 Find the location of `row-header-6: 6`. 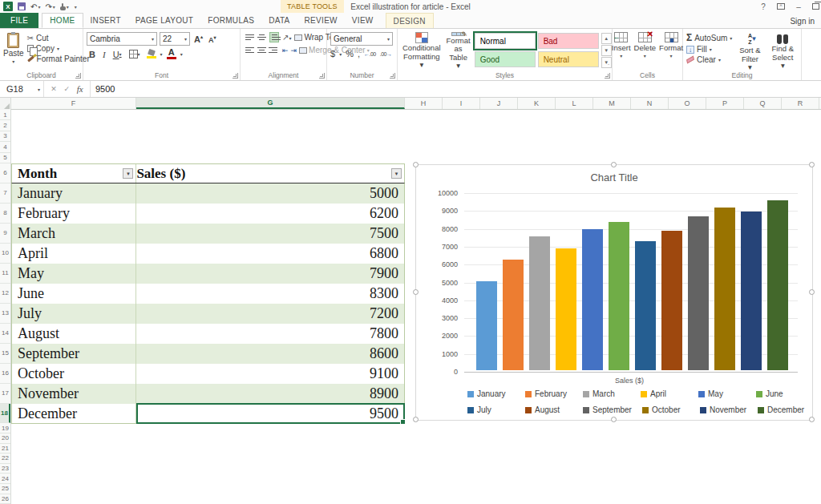

row-header-6: 6 is located at coordinates (5, 173).